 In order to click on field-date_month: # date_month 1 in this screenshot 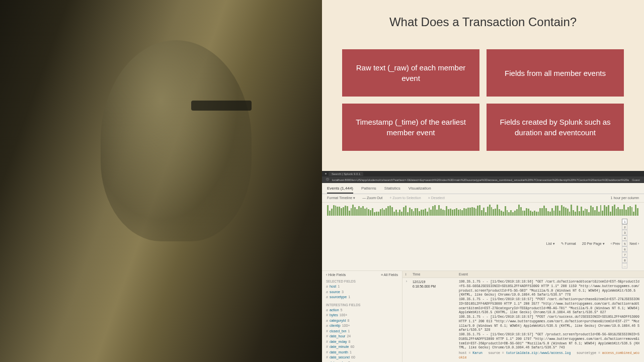, I will do `click(362, 353)`.